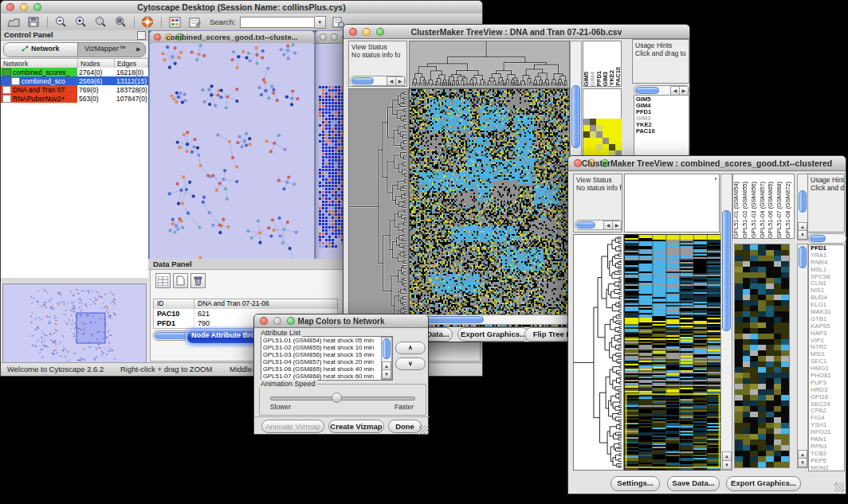 Image resolution: width=848 pixels, height=504 pixels. What do you see at coordinates (327, 355) in the screenshot?
I see `attribute-list-item: GPL51-03 (GSM856) heat shock 15 min` at bounding box center [327, 355].